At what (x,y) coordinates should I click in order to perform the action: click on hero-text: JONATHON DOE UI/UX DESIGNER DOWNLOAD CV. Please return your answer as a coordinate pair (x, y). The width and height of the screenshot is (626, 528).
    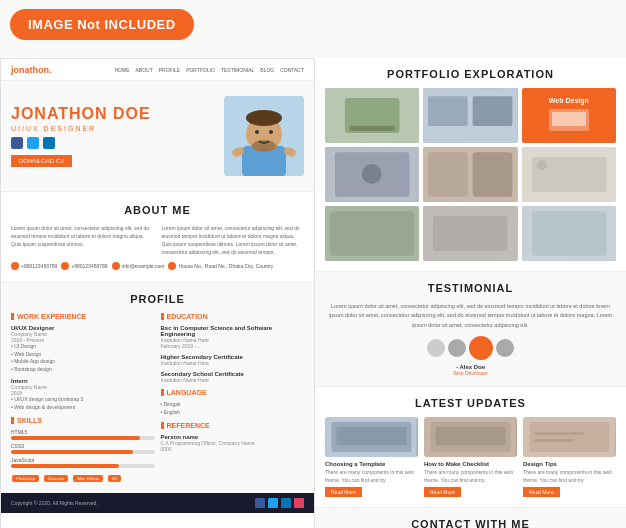
    Looking at the image, I should click on (118, 136).